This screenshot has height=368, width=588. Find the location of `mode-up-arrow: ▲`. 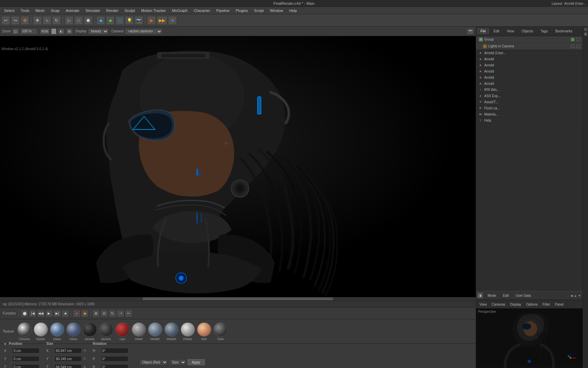

mode-up-arrow: ▲ is located at coordinates (575, 296).